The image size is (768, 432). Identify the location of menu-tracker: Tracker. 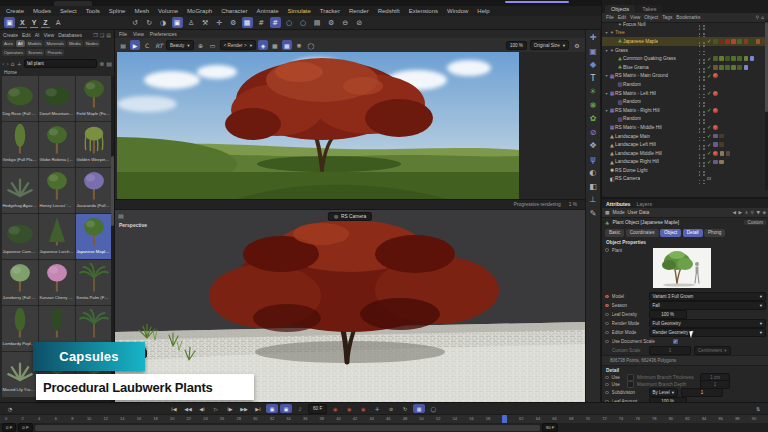
(330, 11).